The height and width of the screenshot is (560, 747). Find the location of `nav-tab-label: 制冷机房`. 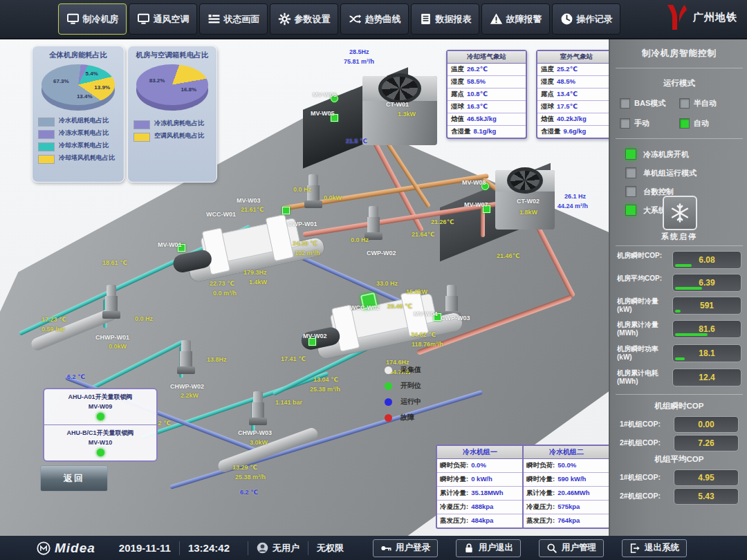

nav-tab-label: 制冷机房 is located at coordinates (101, 19).